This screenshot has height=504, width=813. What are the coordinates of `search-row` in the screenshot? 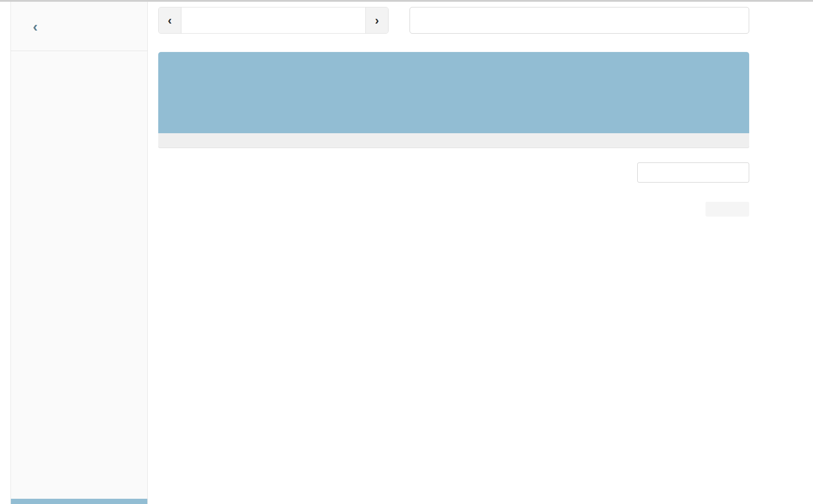 It's located at (454, 173).